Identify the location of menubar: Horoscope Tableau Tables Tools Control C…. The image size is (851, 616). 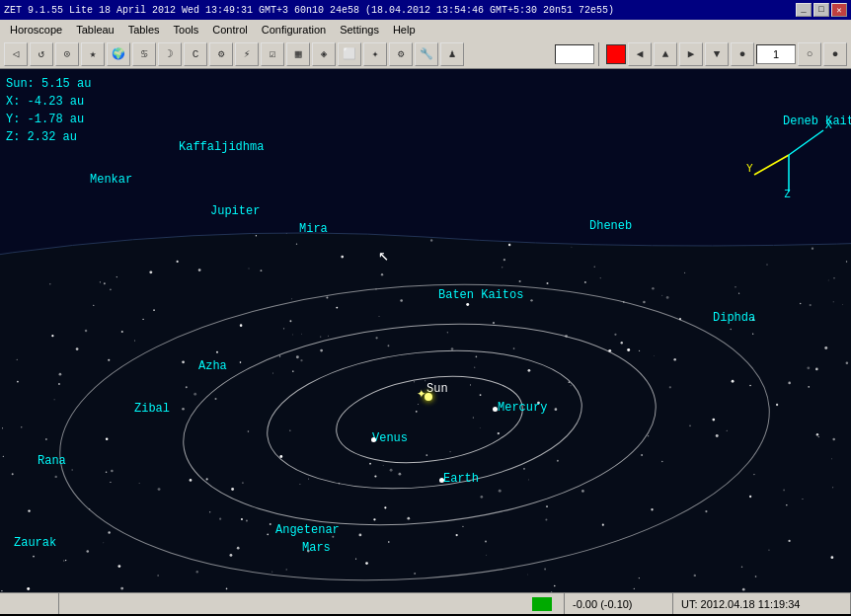
(426, 30).